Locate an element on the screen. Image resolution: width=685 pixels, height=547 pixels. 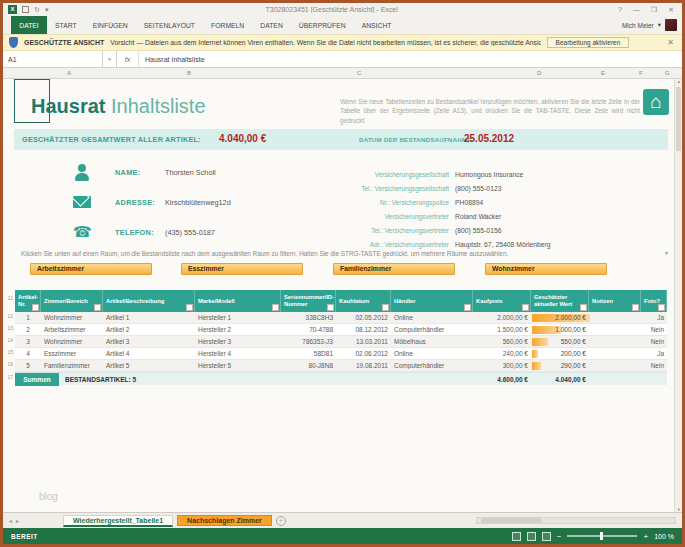
column-header-a: A is located at coordinates (69, 73).